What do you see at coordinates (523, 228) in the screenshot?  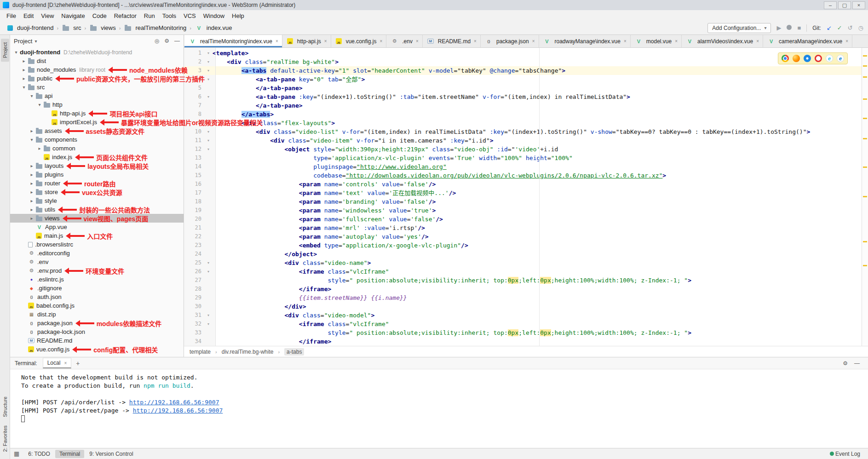 I see `code-line-21: 21 <param name='mrl' :value='i.rtsp'/>` at bounding box center [523, 228].